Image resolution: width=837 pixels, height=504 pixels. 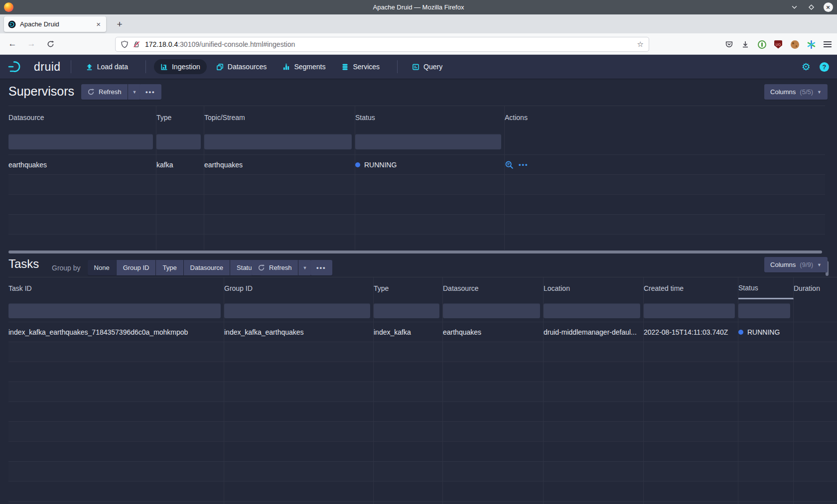 What do you see at coordinates (236, 44) in the screenshot?
I see `url-path: :30109/unified-console.html#ingestion` at bounding box center [236, 44].